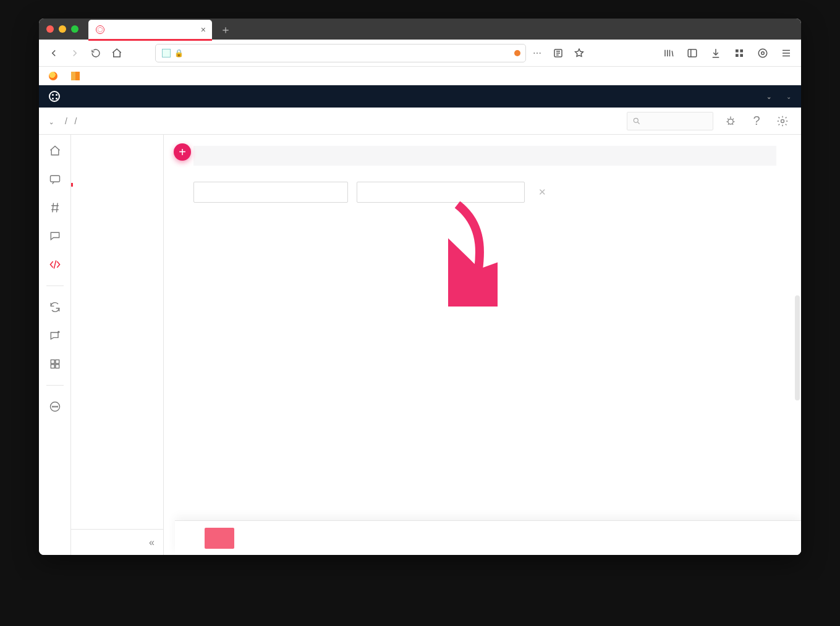 The width and height of the screenshot is (840, 626). What do you see at coordinates (117, 158) in the screenshot?
I see `sidenav-overview` at bounding box center [117, 158].